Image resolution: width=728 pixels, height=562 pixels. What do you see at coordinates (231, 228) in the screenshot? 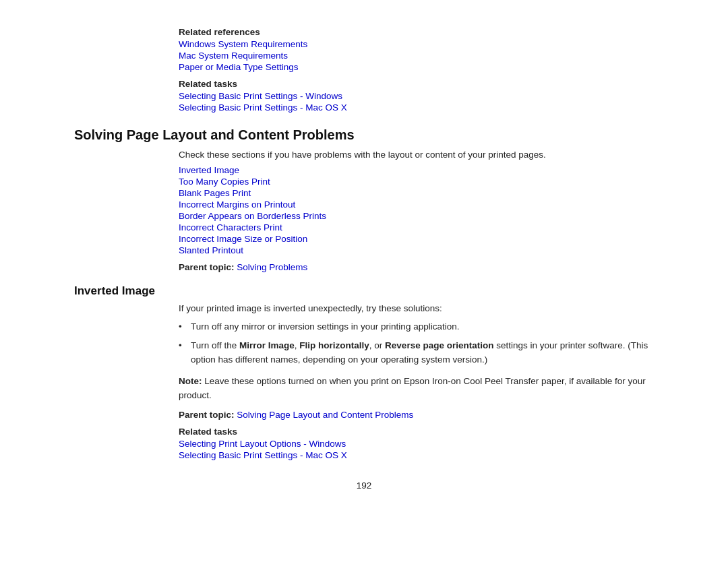
I see `incorrect-characters-link: Incorrect Characters Print` at bounding box center [231, 228].